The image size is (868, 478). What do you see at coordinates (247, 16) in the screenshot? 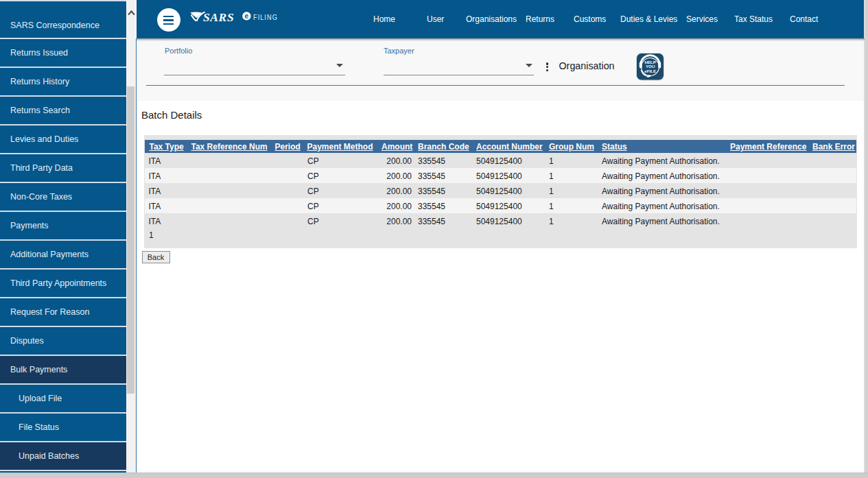
I see `svg-text: e` at bounding box center [247, 16].